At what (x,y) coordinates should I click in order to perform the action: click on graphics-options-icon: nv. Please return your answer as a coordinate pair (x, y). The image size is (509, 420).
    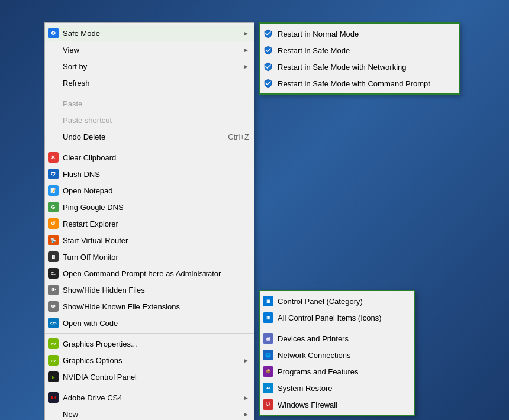
    Looking at the image, I should click on (53, 360).